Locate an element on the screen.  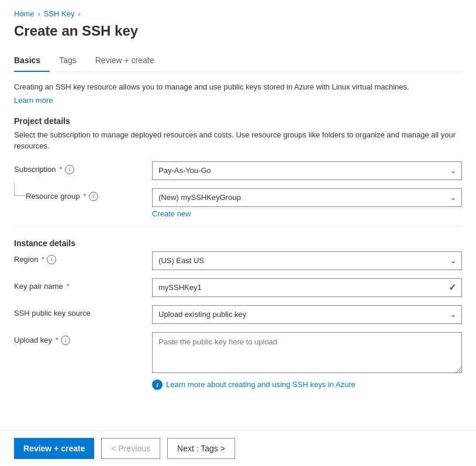
breadcrumb: Home › SSH Key › is located at coordinates (238, 14).